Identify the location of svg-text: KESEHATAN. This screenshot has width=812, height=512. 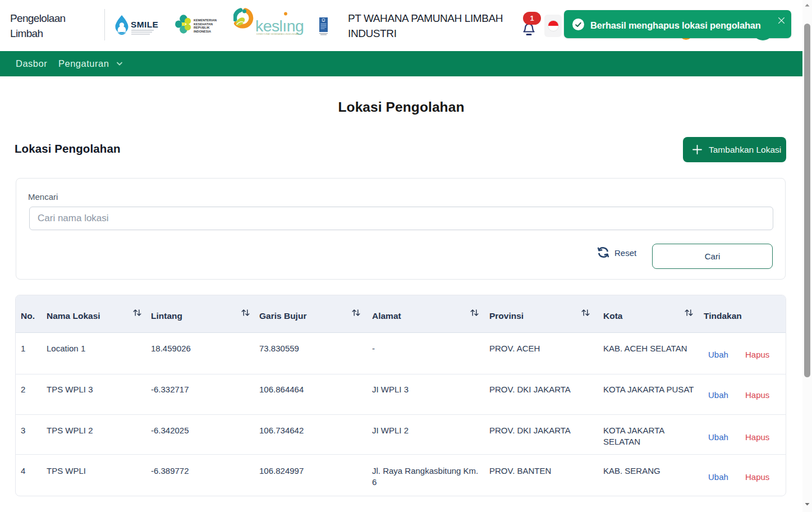
(203, 24).